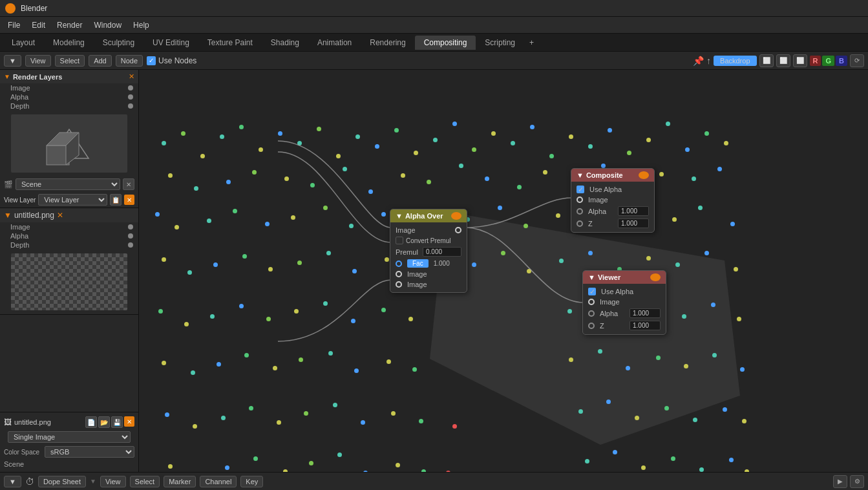  I want to click on file-btn-3: 💾, so click(117, 422).